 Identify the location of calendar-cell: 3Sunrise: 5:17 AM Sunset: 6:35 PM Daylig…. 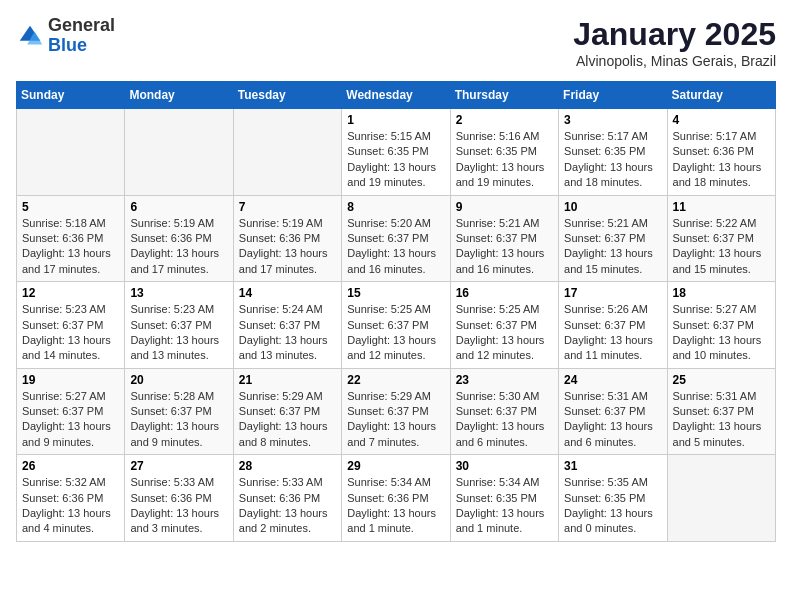
(613, 152).